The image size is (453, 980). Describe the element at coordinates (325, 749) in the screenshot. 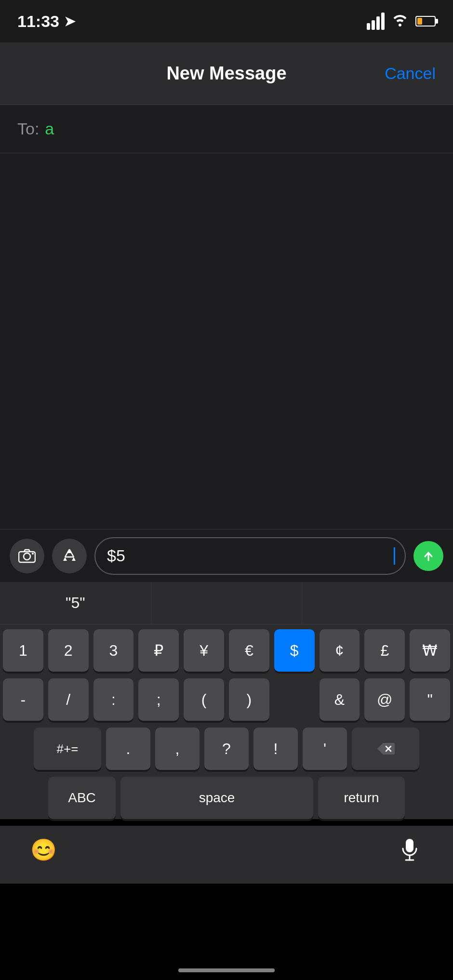

I see `key-apostrophe: '` at that location.